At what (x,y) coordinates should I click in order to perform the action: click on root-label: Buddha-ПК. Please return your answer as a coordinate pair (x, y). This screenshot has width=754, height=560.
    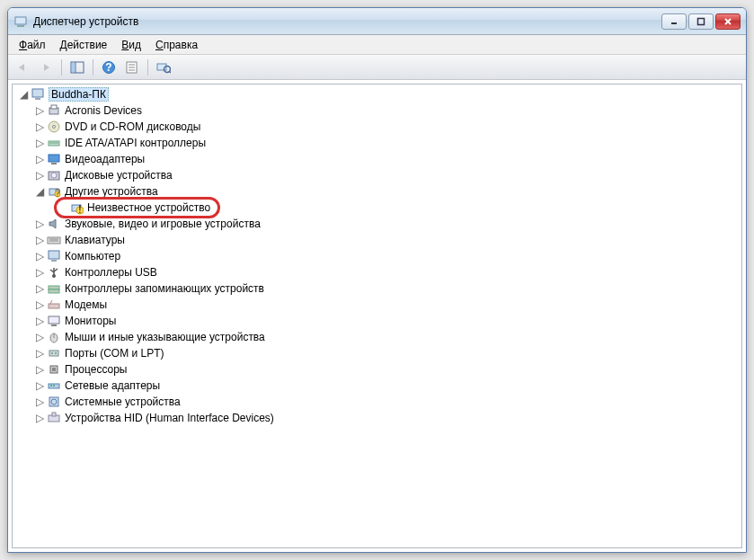
    Looking at the image, I should click on (79, 94).